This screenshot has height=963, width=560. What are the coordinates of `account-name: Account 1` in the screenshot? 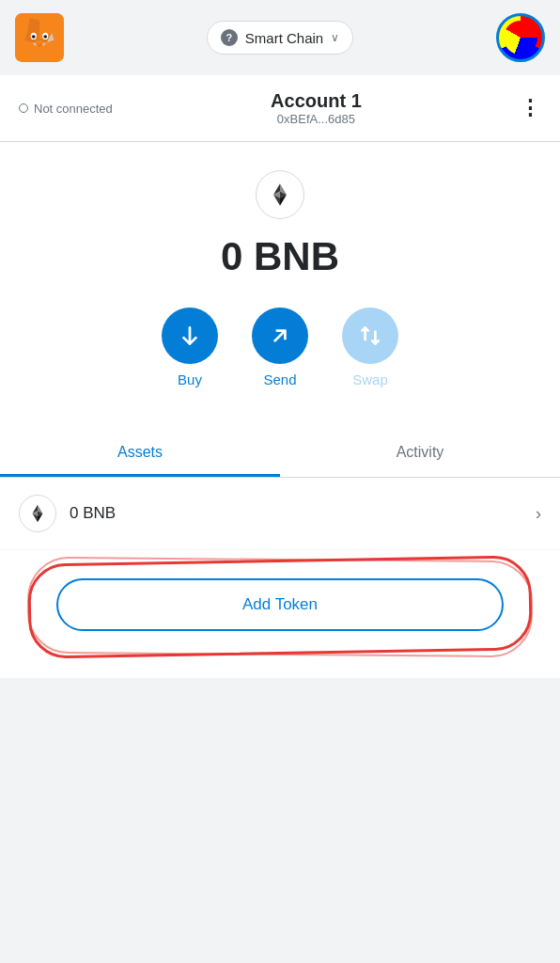 It's located at (316, 102).